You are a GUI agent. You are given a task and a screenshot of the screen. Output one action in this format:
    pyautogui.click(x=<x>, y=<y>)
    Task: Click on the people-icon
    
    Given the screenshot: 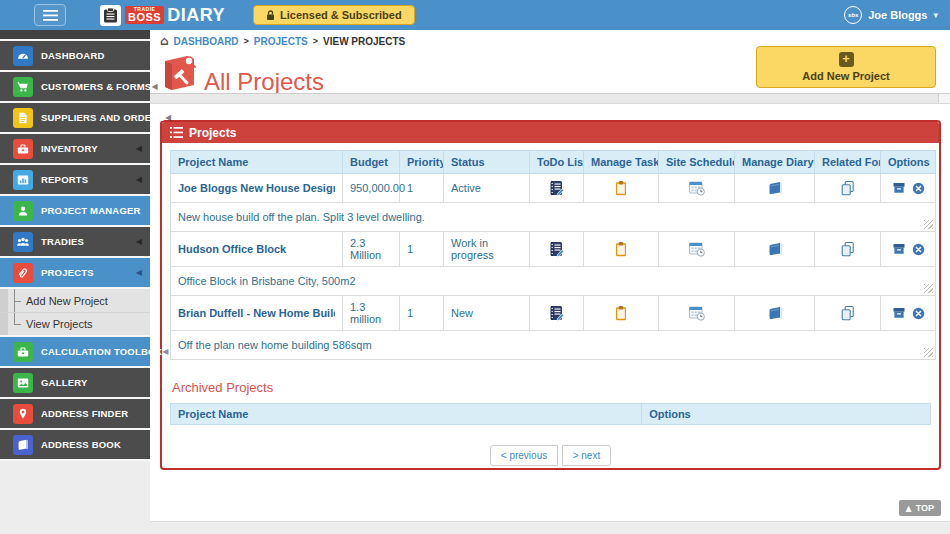 What is the action you would take?
    pyautogui.click(x=23, y=242)
    